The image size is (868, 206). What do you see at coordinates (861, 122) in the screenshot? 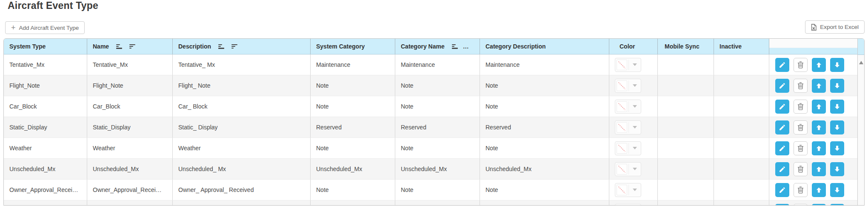
I see `vertical-scrollbar` at bounding box center [861, 122].